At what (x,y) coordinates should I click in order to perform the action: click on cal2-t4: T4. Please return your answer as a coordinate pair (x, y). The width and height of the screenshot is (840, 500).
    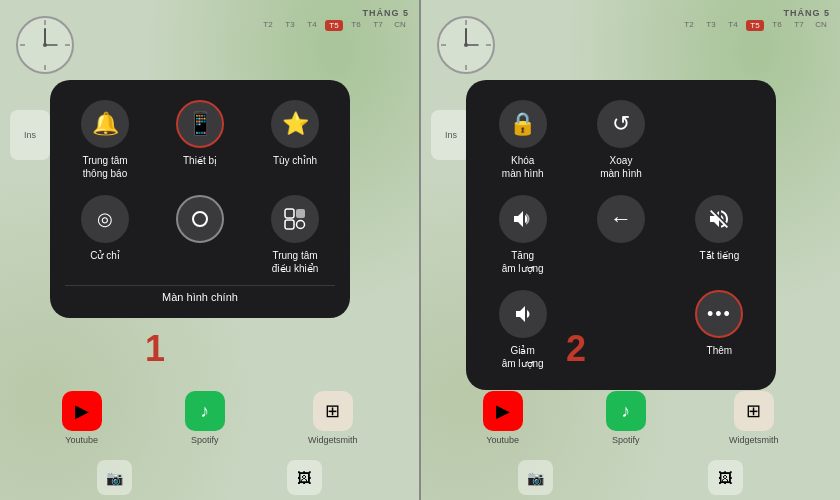
    Looking at the image, I should click on (733, 26).